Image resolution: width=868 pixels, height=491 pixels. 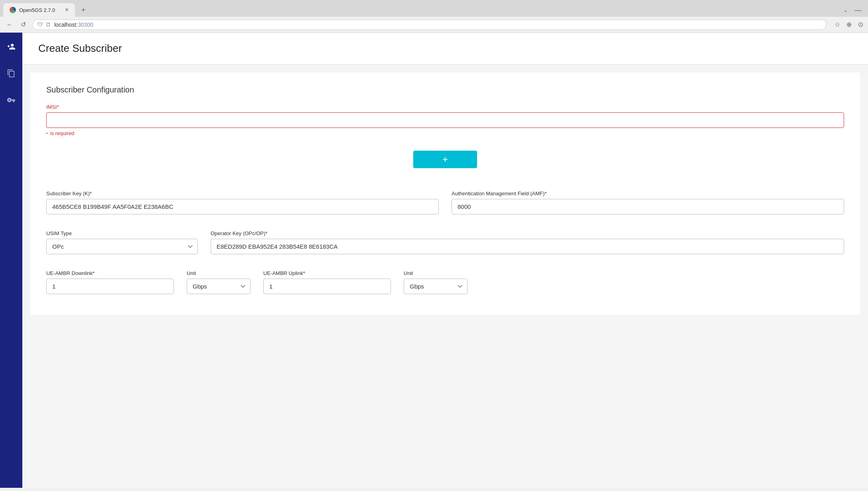 What do you see at coordinates (219, 273) in the screenshot?
I see `downlink-unit-label: Unit` at bounding box center [219, 273].